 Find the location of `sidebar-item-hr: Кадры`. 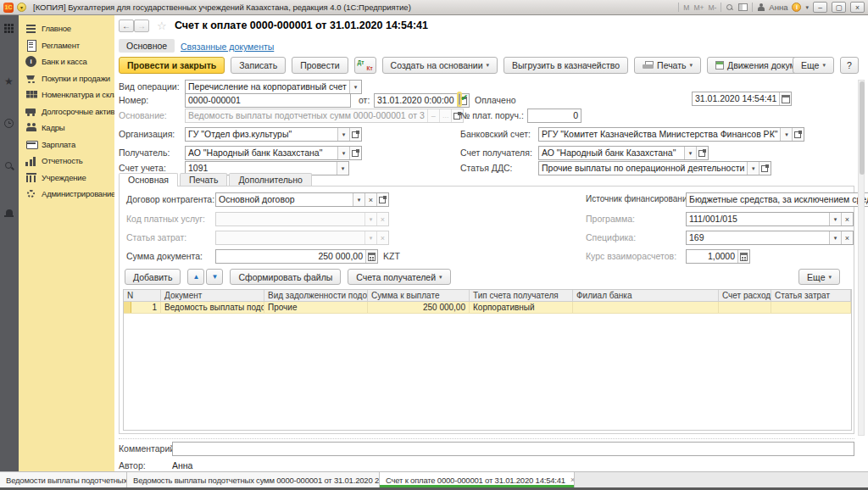

sidebar-item-hr: Кадры is located at coordinates (66, 128).